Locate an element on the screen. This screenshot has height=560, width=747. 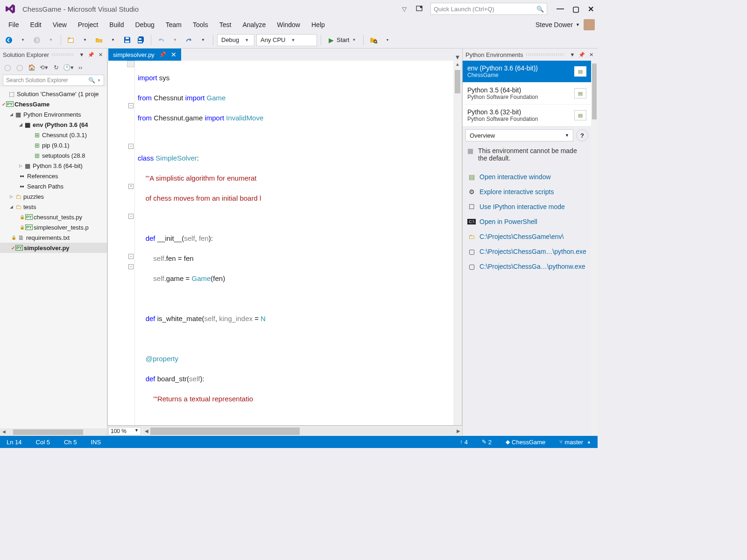
status-outgoing: ↑4 is located at coordinates (464, 442).